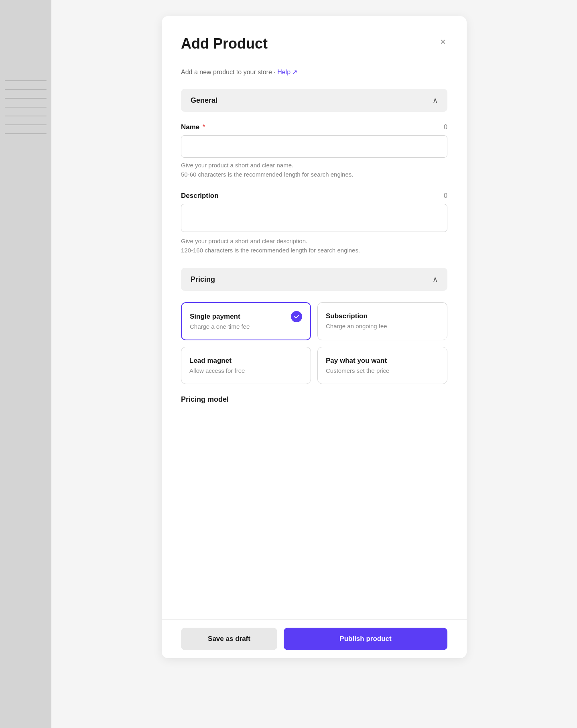  What do you see at coordinates (314, 218) in the screenshot?
I see `description-input` at bounding box center [314, 218].